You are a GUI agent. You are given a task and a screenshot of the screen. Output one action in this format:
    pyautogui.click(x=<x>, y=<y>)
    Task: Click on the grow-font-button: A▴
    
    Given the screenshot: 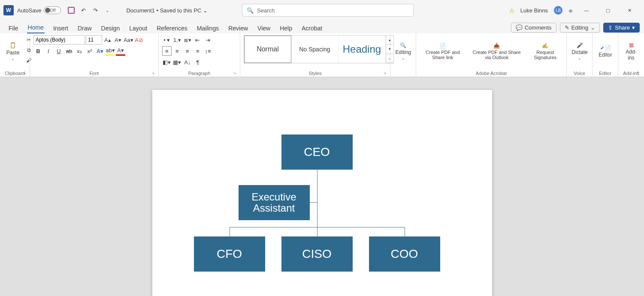 What is the action you would take?
    pyautogui.click(x=108, y=40)
    